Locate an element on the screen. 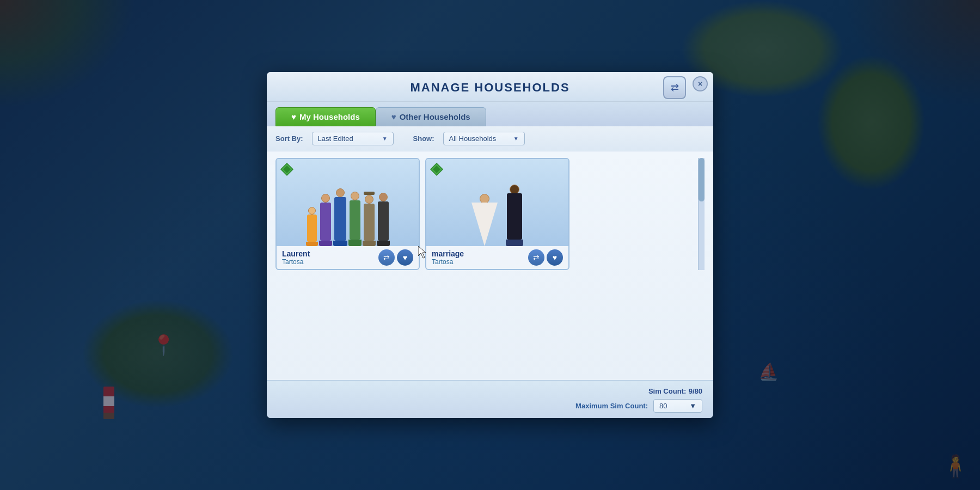 This screenshot has width=980, height=490. household-actions-laurent: ⇄ ♥ is located at coordinates (396, 258).